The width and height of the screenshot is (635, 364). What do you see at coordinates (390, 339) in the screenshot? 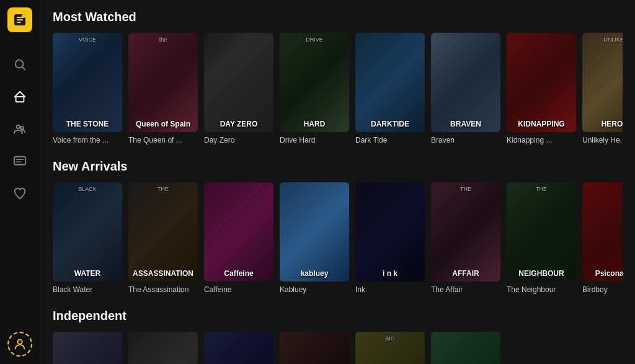
I see `poster-top-label-ind5: BIG` at bounding box center [390, 339].